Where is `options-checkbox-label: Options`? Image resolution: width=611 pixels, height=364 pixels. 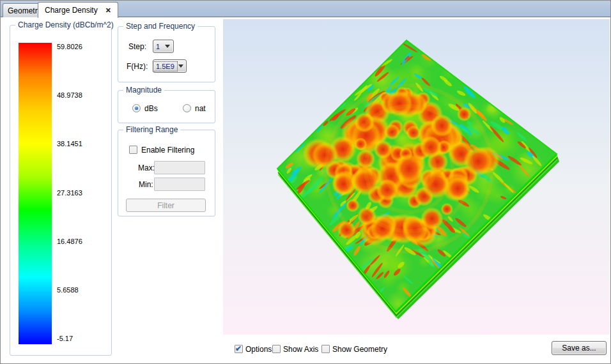 options-checkbox-label: Options is located at coordinates (258, 349).